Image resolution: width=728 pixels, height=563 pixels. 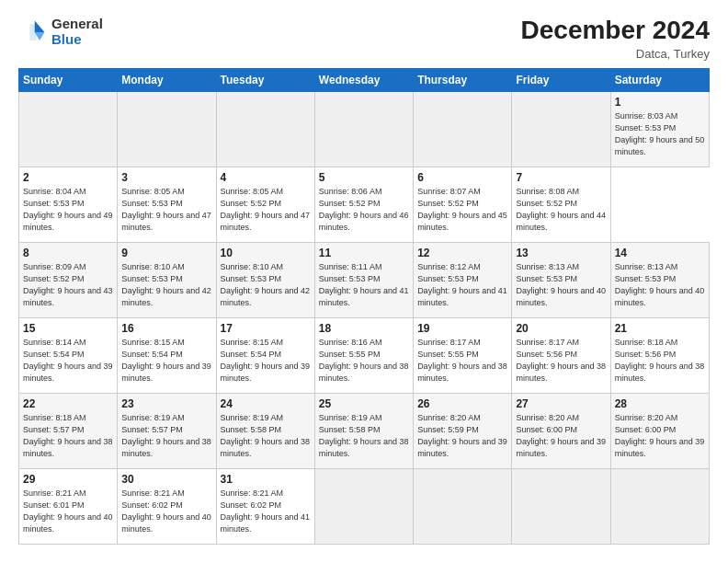 What do you see at coordinates (463, 280) in the screenshot?
I see `table-row: 12Sunrise: 8:12 AMSunset: 5:53 PMDayligh…` at bounding box center [463, 280].